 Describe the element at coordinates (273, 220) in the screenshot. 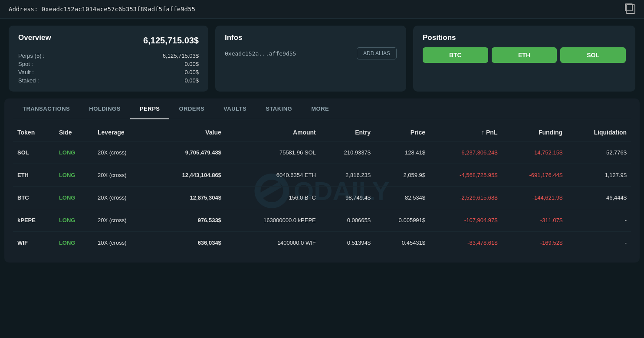

I see `cell-amount: 163000000.0 kPEPE` at that location.